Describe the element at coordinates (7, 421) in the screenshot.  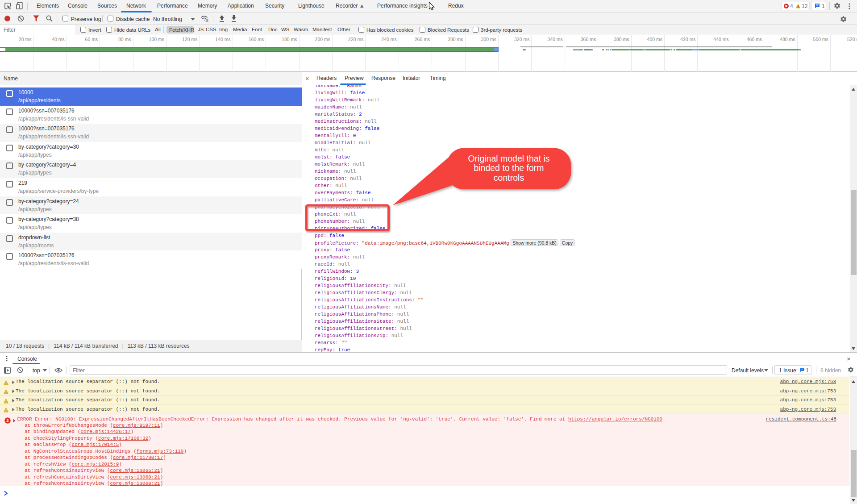
I see `svg-text: 2` at that location.